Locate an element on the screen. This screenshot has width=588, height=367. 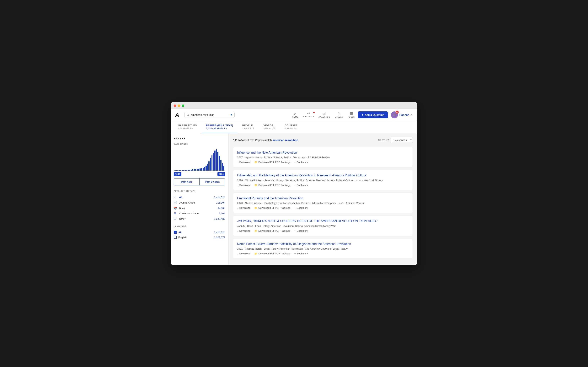
tab-courses-count: 0 Results is located at coordinates (291, 128).